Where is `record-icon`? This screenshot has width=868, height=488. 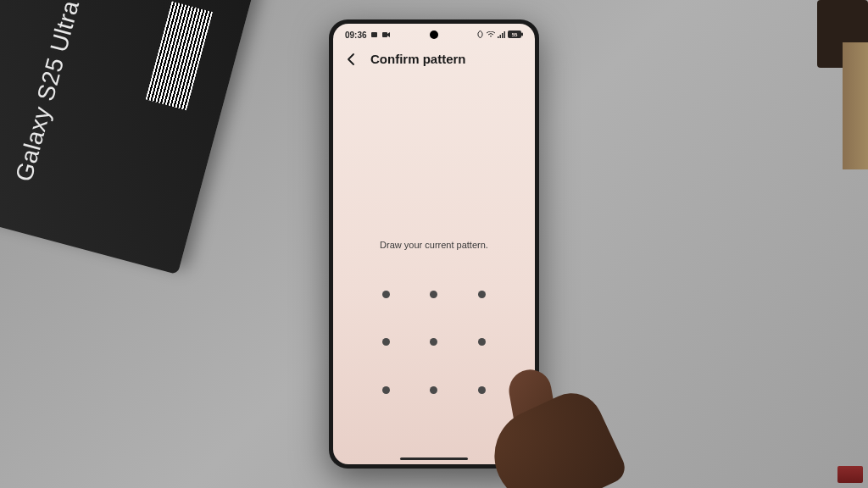 record-icon is located at coordinates (387, 36).